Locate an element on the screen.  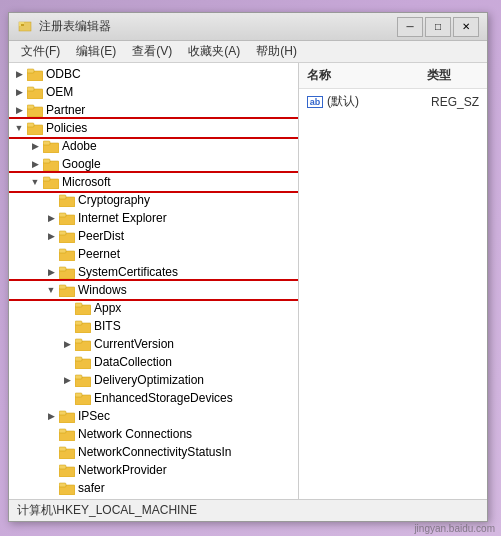
expand-currentversion: ▶ is located at coordinates (67, 344).